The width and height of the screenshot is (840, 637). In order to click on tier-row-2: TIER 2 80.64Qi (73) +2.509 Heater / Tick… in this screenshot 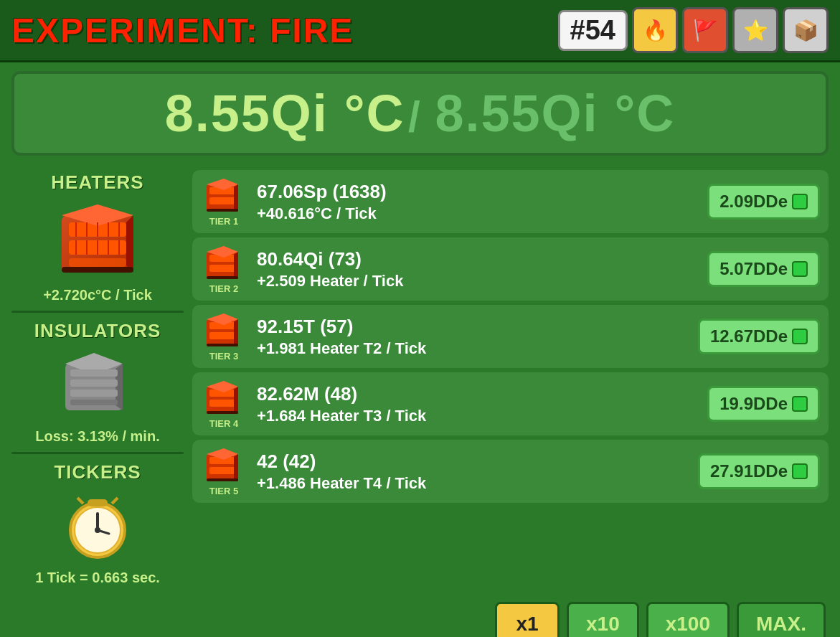, I will do `click(511, 269)`.